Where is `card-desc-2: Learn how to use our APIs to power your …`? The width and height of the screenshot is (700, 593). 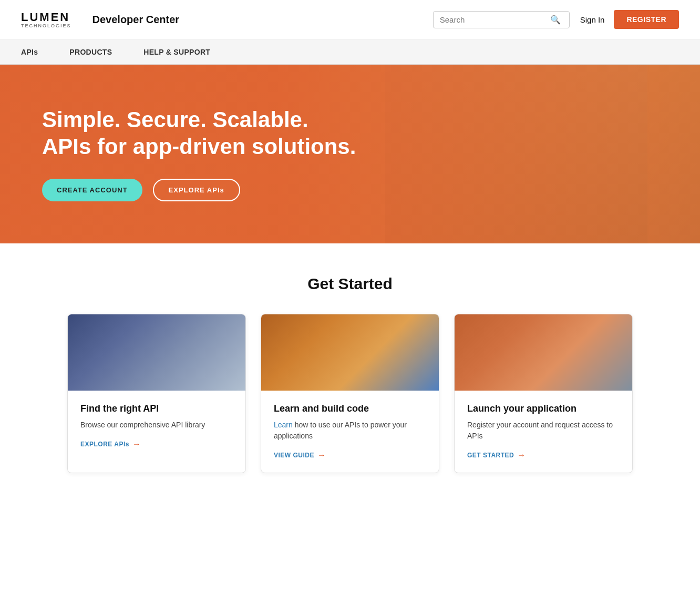
card-desc-2: Learn how to use our APIs to power your … is located at coordinates (350, 431).